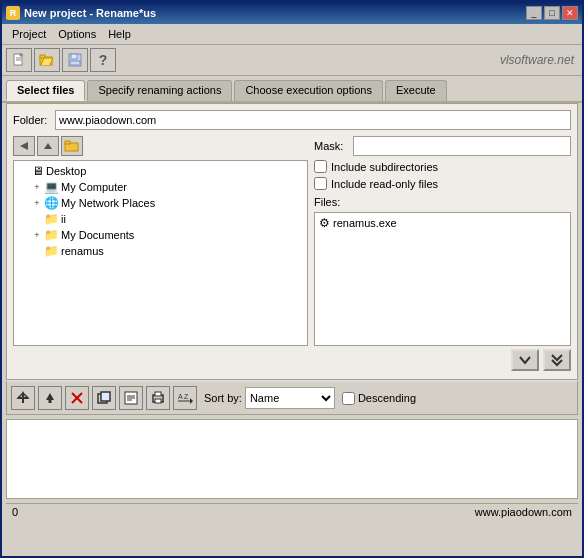 The width and height of the screenshot is (584, 558). What do you see at coordinates (384, 184) in the screenshot?
I see `readonly-label: Include read-only files` at bounding box center [384, 184].